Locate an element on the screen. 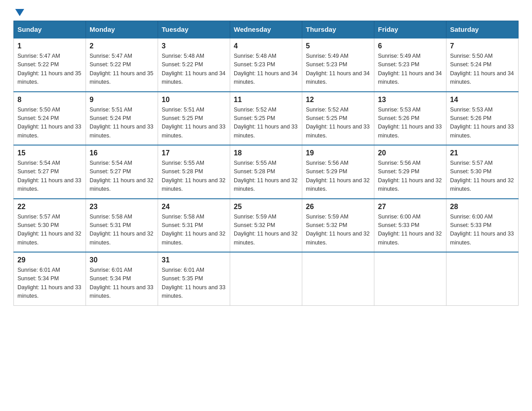 The width and height of the screenshot is (532, 411). calendar-cell: 12 Sunrise: 5:52 AMSunset: 5:25 PMDaylig… is located at coordinates (339, 119).